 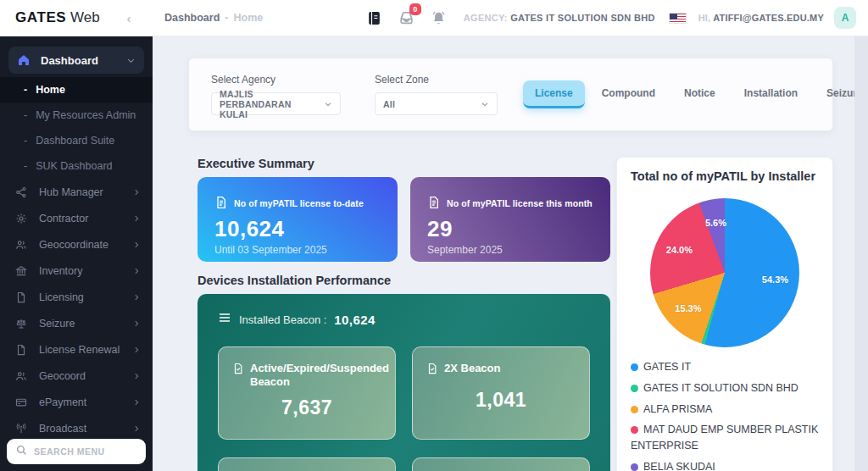 What do you see at coordinates (63, 376) in the screenshot?
I see `sidebar-item-label: Geocoord` at bounding box center [63, 376].